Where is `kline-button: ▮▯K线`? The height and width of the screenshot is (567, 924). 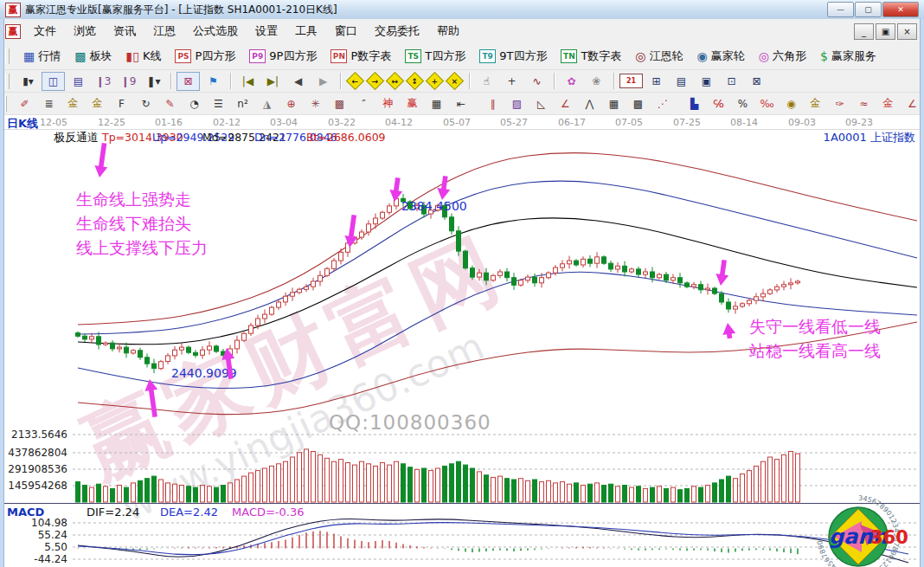 kline-button: ▮▯K线 is located at coordinates (144, 56).